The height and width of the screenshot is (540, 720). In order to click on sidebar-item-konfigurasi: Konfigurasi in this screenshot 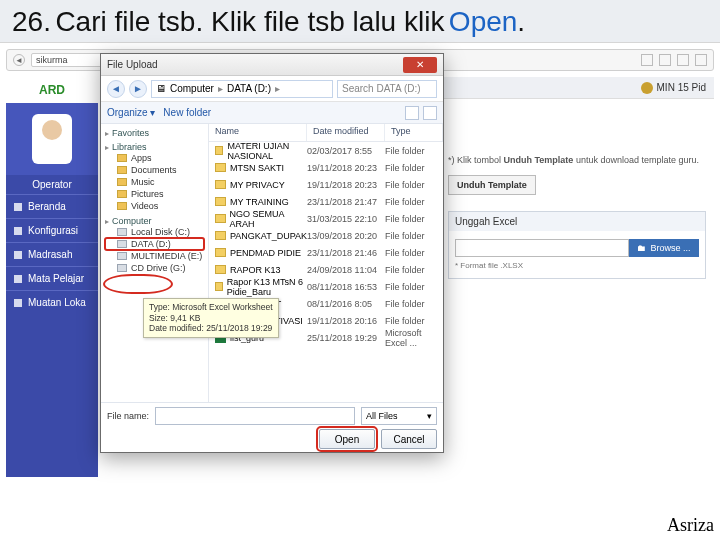, I will do `click(52, 230)`.